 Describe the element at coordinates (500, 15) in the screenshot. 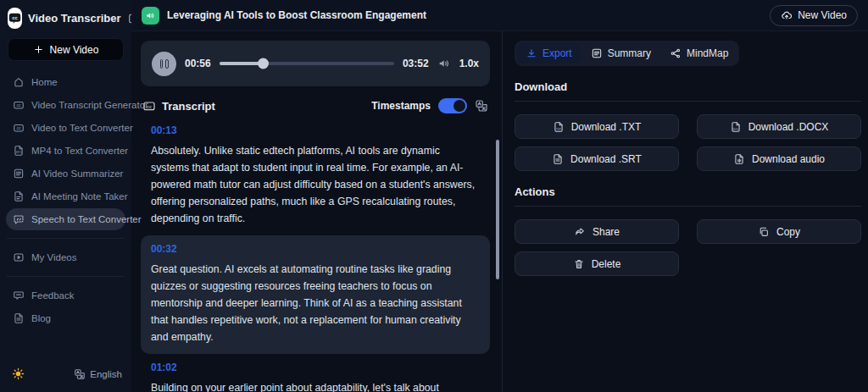

I see `topbar: Leveraging AI Tools to Boost Classroom E…` at that location.